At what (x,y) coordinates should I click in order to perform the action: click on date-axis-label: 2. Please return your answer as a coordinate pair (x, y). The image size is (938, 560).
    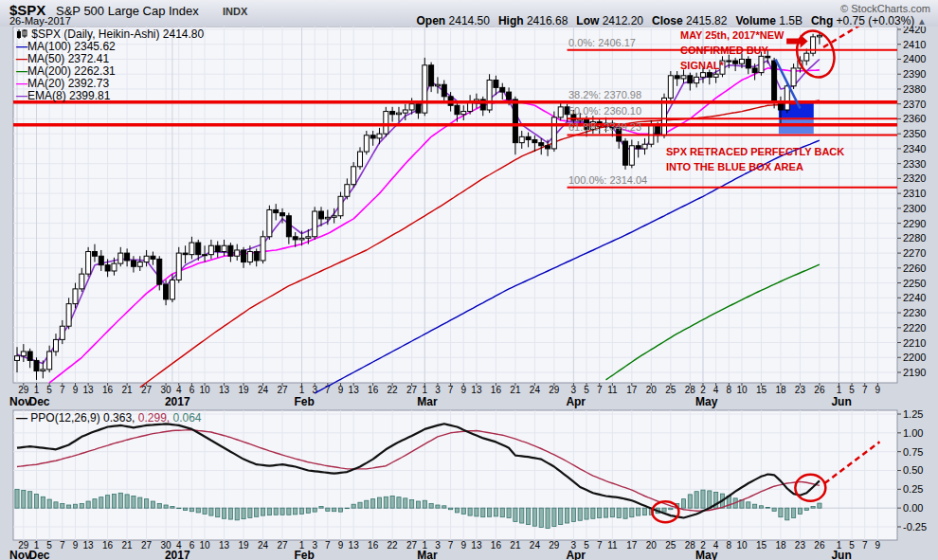
    Looking at the image, I should click on (703, 390).